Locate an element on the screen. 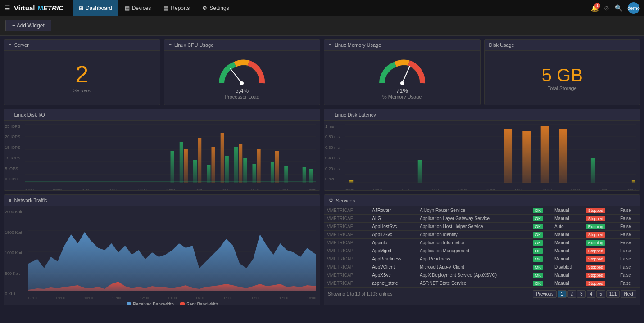 The image size is (644, 323). network-header: ≡ Network Traffic is located at coordinates (162, 201).